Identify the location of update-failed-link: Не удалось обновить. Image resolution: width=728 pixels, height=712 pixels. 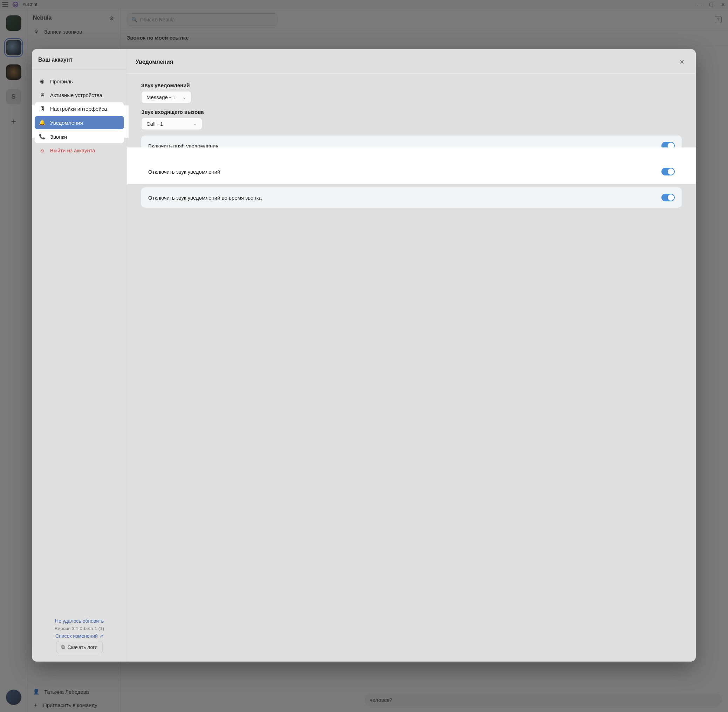
(79, 621).